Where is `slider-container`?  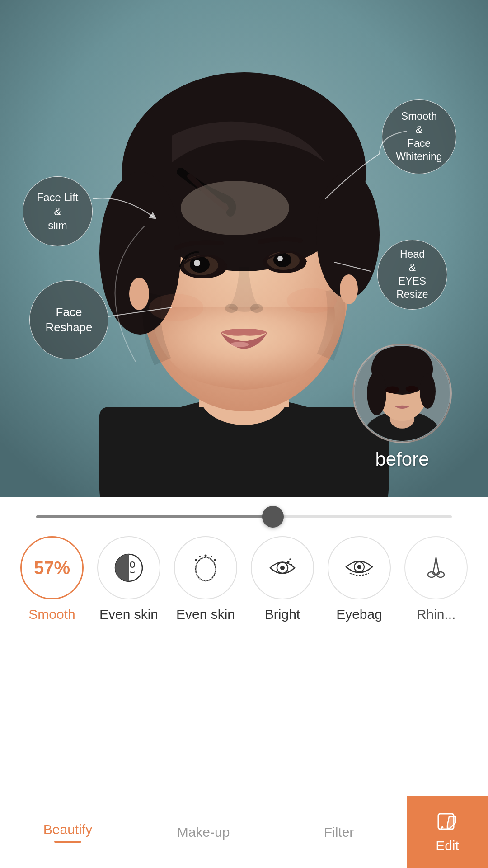 slider-container is located at coordinates (244, 512).